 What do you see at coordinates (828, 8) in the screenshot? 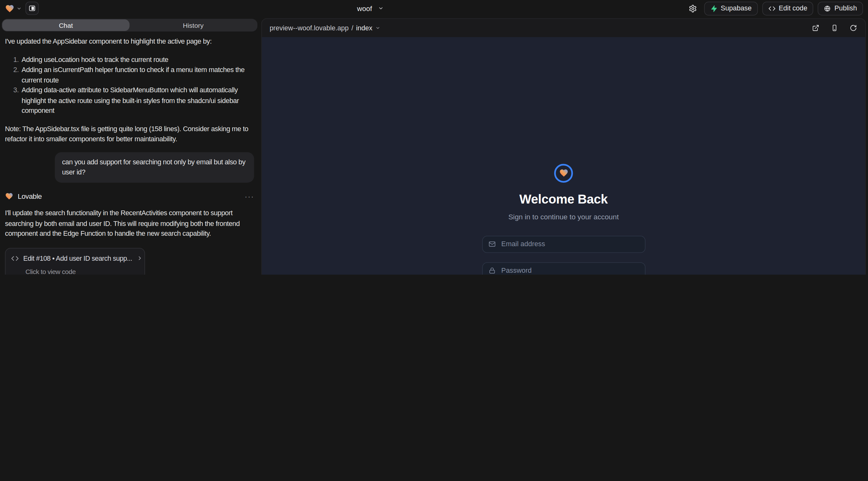
I see `globe-icon` at bounding box center [828, 8].